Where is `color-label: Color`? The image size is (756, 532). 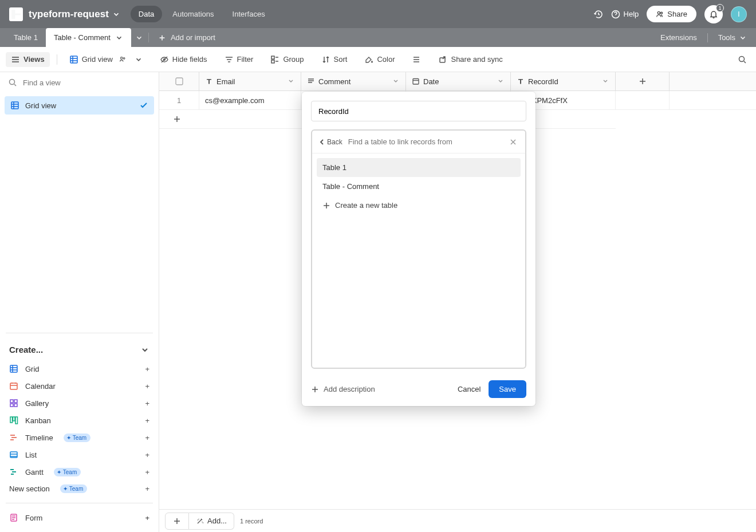
color-label: Color is located at coordinates (386, 60).